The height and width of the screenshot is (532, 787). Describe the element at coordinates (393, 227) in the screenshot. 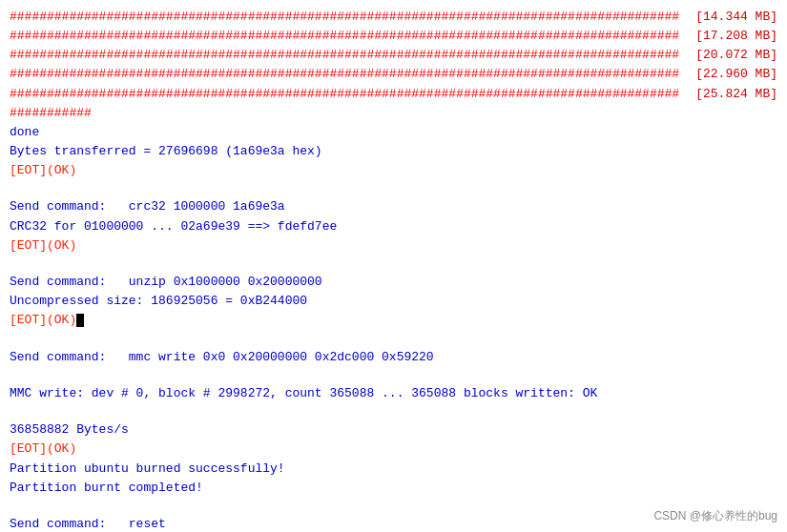

I see `terminal-line: CRC32 for 01000000 ... 02a69e39 ==> fdef…` at that location.